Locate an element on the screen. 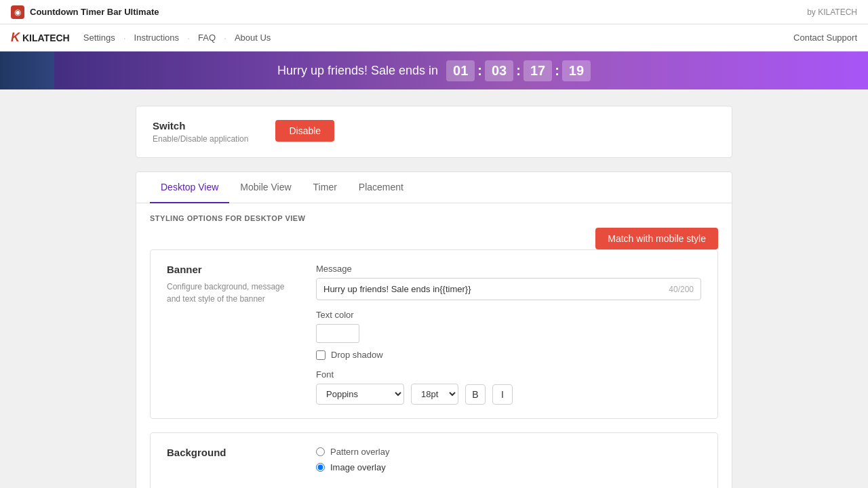 The width and height of the screenshot is (868, 488). nav-bar: K KILATECH Settings · Instructions · FAQ… is located at coordinates (434, 38).